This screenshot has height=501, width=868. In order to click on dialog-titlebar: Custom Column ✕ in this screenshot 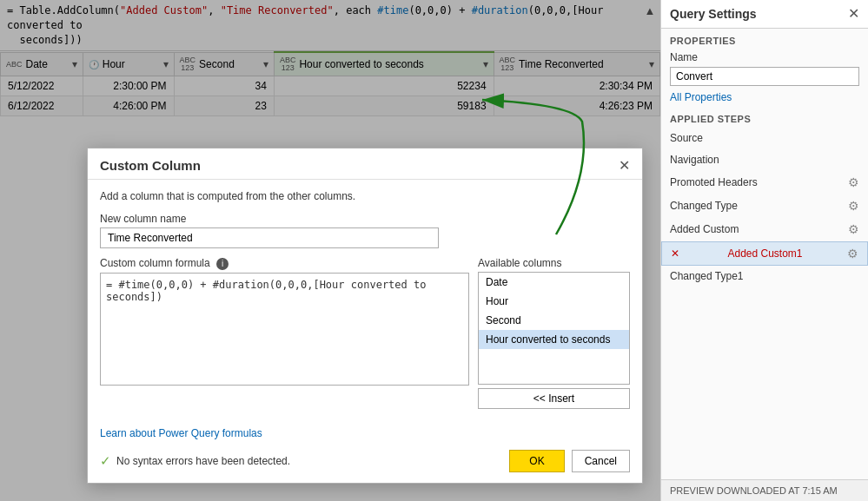, I will do `click(365, 164)`.